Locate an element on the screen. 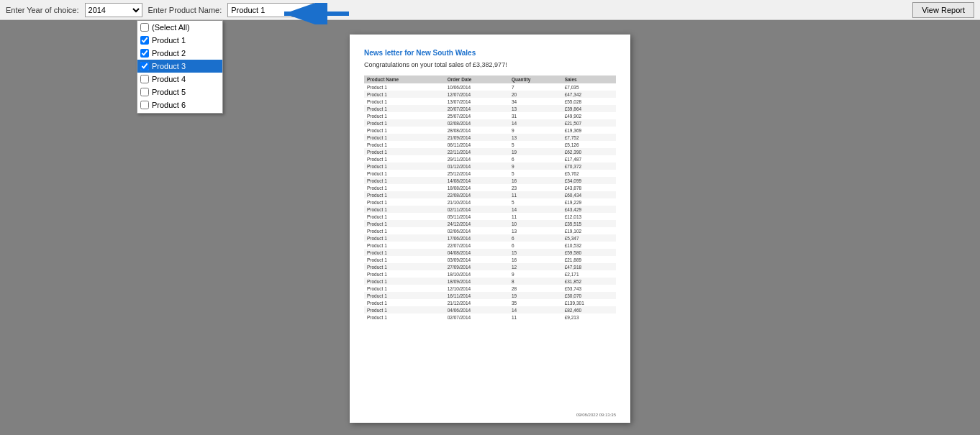 This screenshot has width=980, height=435. table-cell-r2-c0: Product 1 is located at coordinates (404, 101).